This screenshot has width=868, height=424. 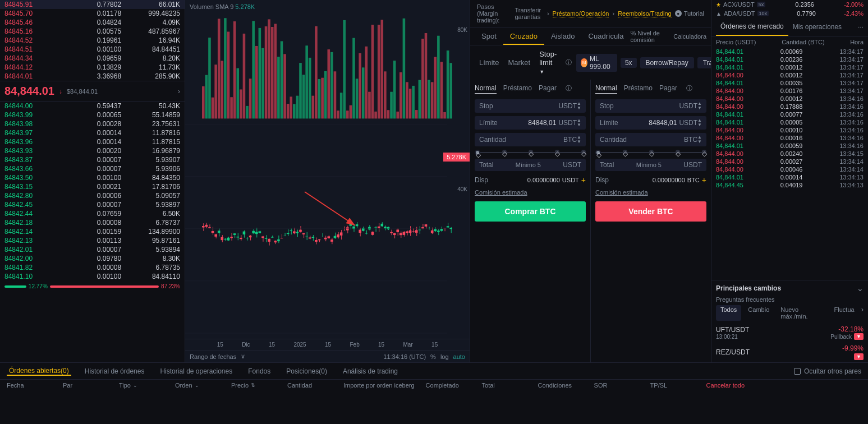 I want to click on buy-amount-down: ▼, so click(x=579, y=142).